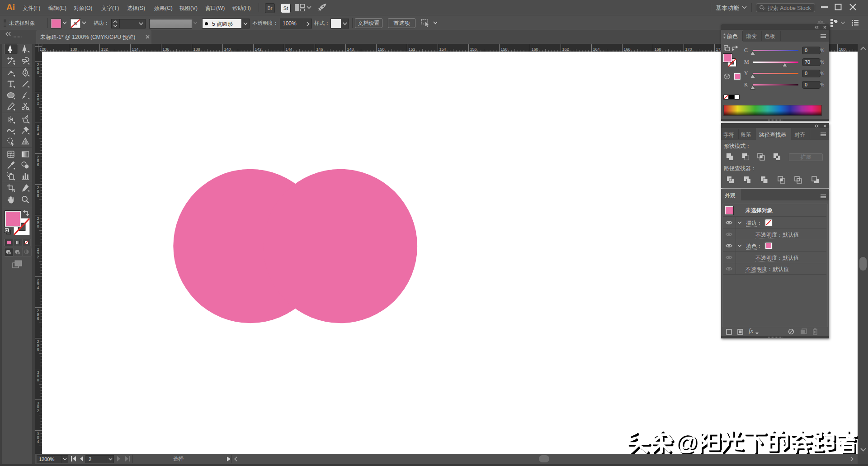 The image size is (868, 466). What do you see at coordinates (843, 49) in the screenshot?
I see `svg-text: 180` at bounding box center [843, 49].